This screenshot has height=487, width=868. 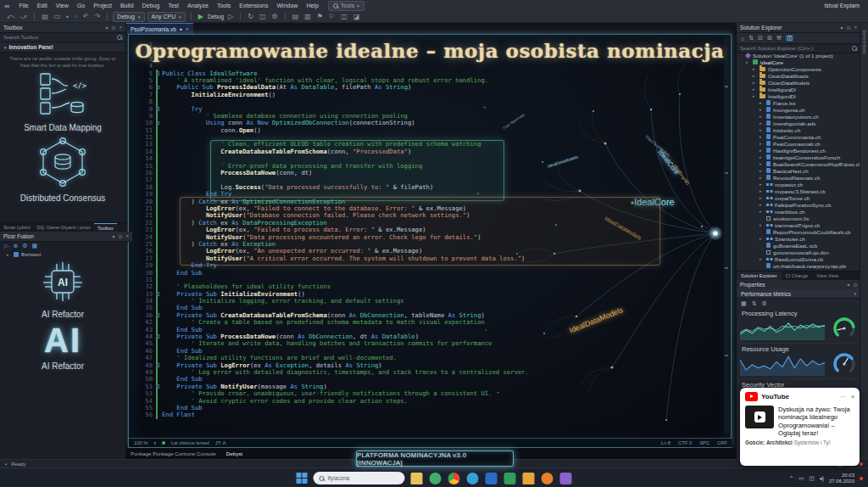 What do you see at coordinates (492, 479) in the screenshot?
I see `taskbar-app-office-doc` at bounding box center [492, 479].